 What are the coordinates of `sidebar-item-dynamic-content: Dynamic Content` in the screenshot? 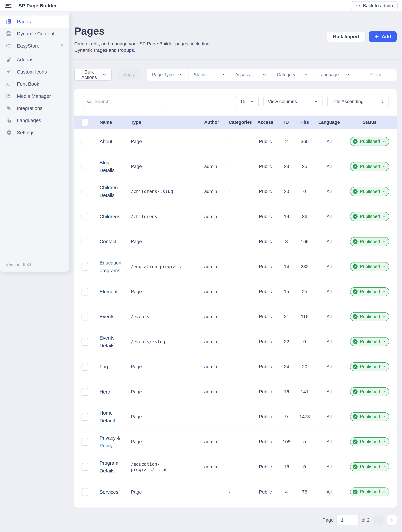 It's located at (35, 34).